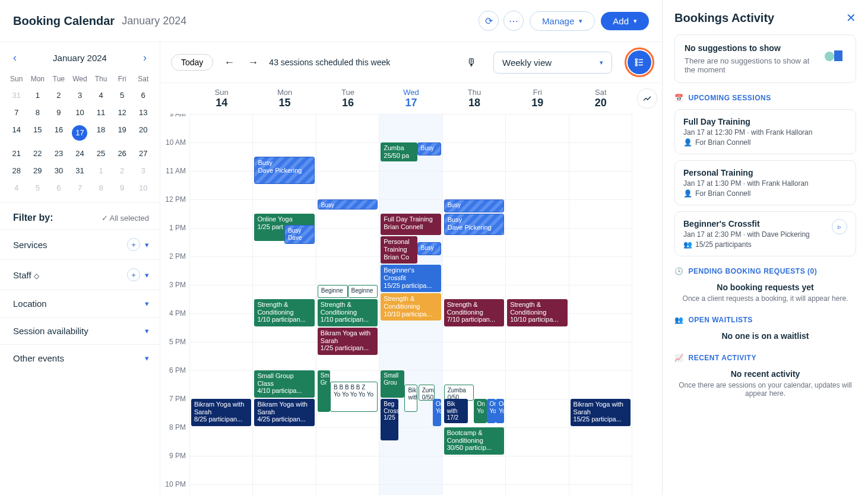  Describe the element at coordinates (284, 99) in the screenshot. I see `day-header: Mon15` at that location.